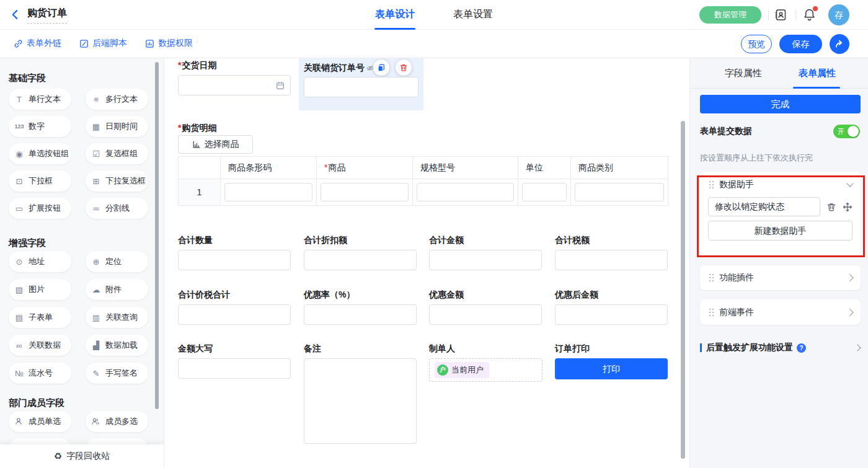  I want to click on total-quantity-input, so click(234, 260).